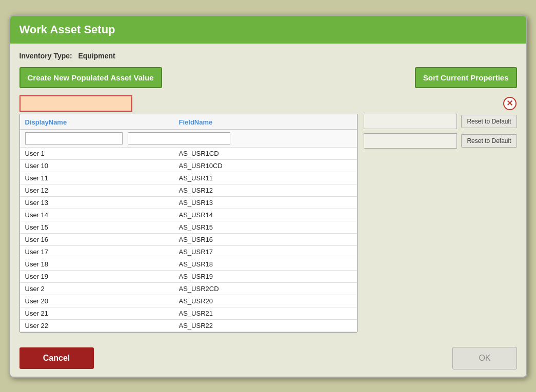 This screenshot has height=392, width=536. I want to click on col-field-name: FieldName, so click(196, 122).